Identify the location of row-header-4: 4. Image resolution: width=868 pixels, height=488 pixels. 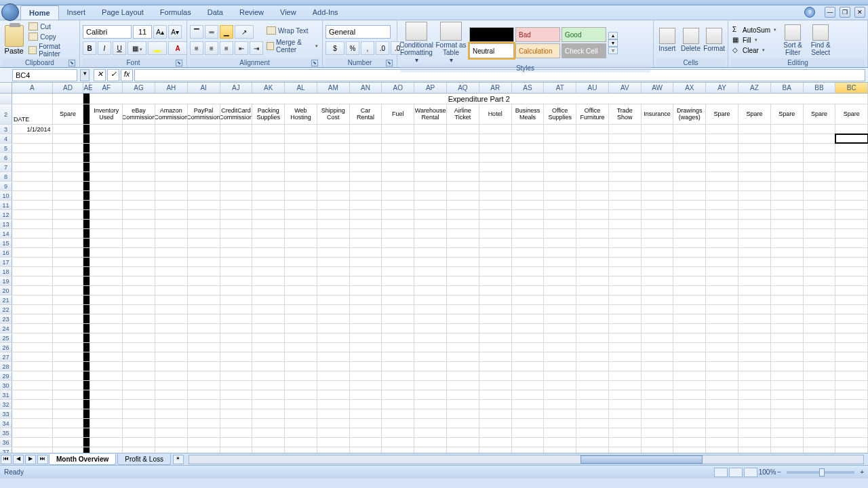
(6, 138).